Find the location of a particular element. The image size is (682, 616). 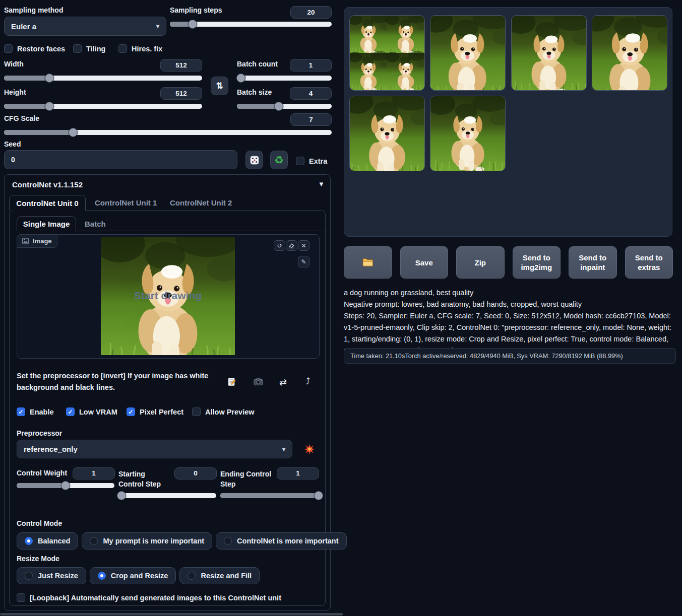

pixel-perfect-checkbox: ✓ Pixel Perfect is located at coordinates (155, 412).